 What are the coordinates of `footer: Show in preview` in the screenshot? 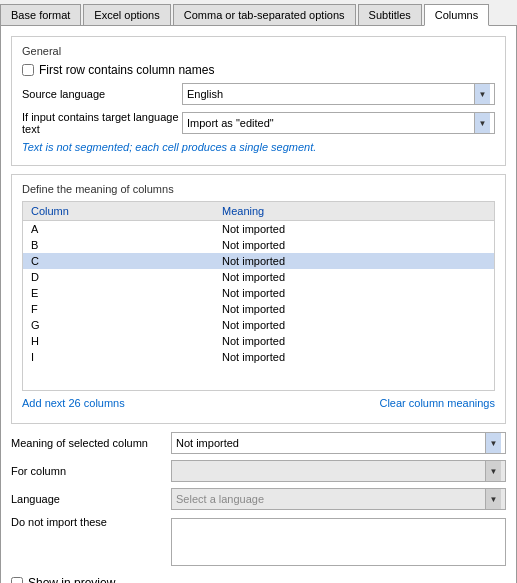 It's located at (258, 580).